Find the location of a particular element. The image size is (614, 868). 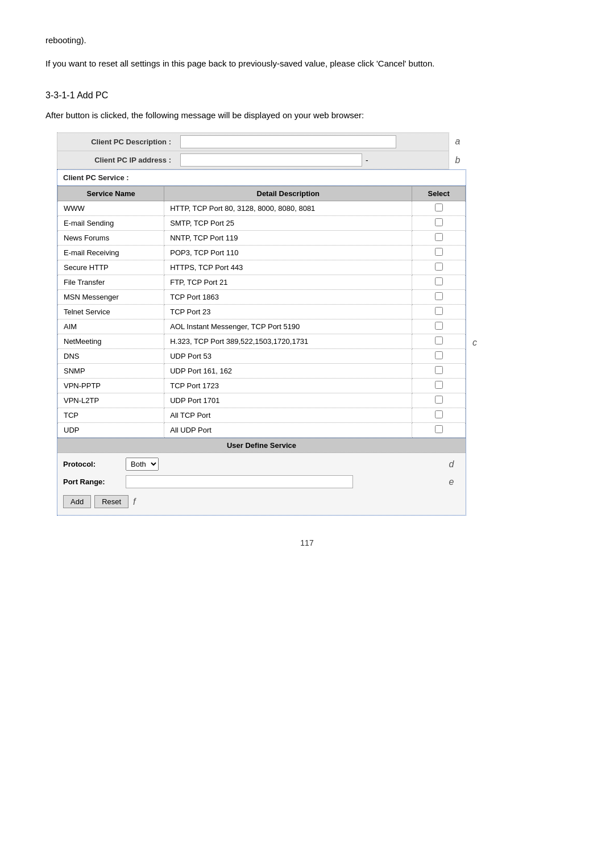

table-row: TCP All TCP Port is located at coordinates (262, 416).